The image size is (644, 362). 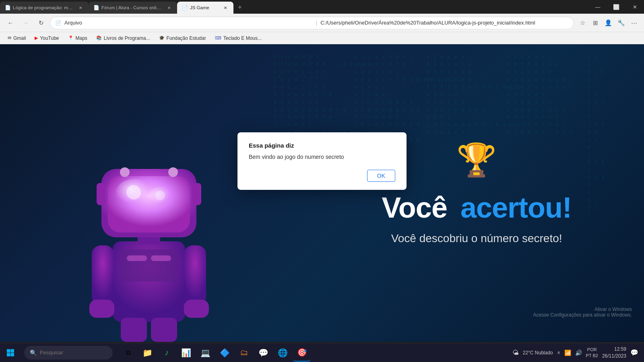 What do you see at coordinates (516, 208) in the screenshot?
I see `game-title-blue: acertou!` at bounding box center [516, 208].